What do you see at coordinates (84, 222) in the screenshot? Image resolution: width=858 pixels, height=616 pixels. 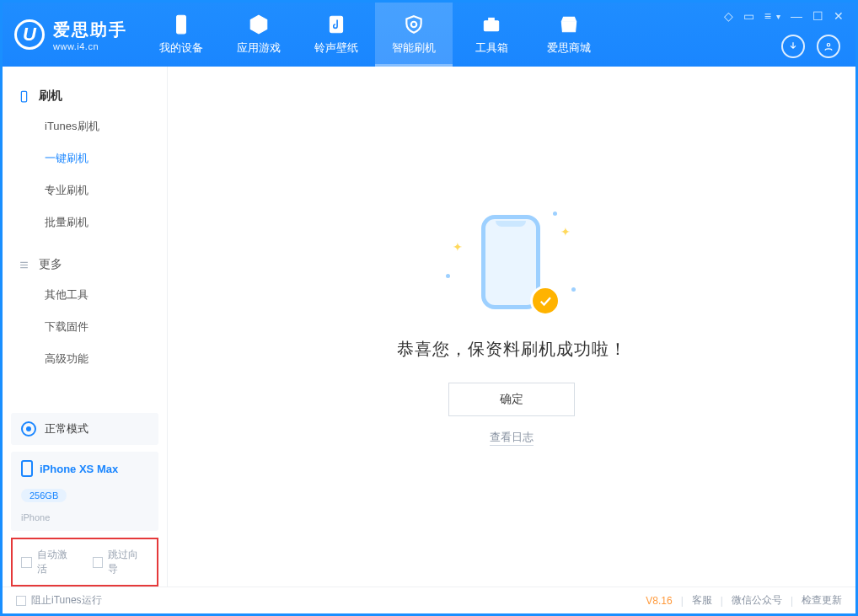 I see `sidebar-item-batch-flash: 批量刷机` at bounding box center [84, 222].